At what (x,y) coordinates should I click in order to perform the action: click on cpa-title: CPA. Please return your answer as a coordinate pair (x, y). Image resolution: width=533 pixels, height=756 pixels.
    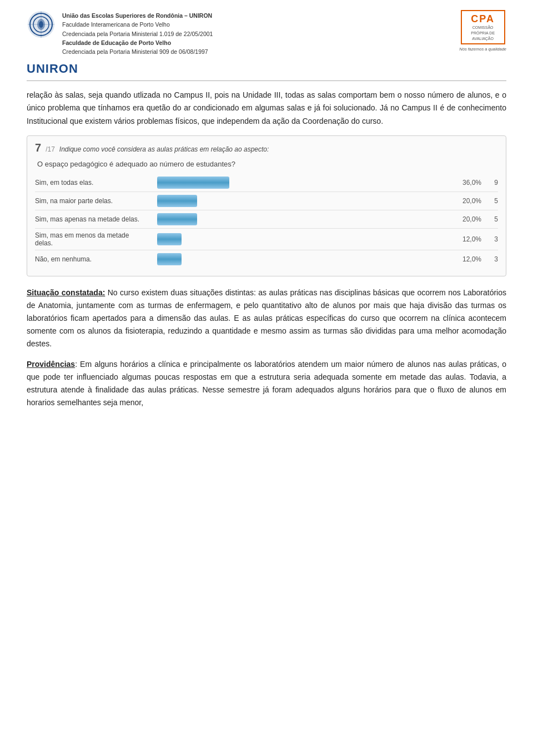
    Looking at the image, I should click on (483, 19).